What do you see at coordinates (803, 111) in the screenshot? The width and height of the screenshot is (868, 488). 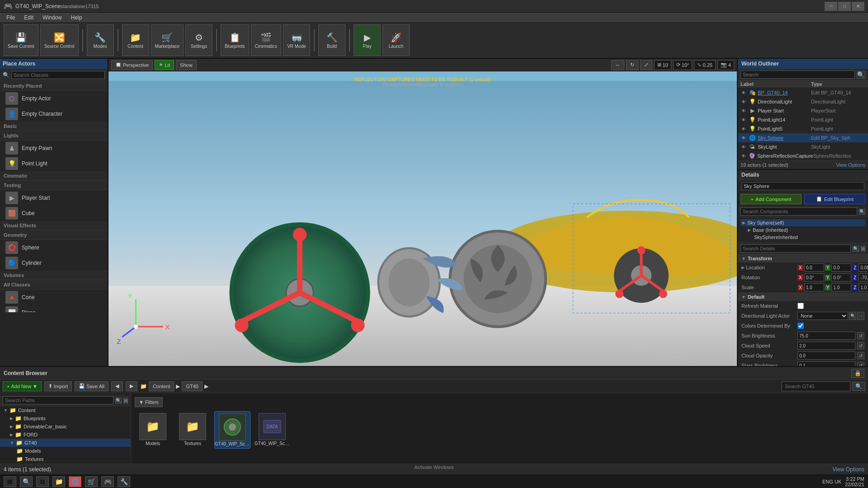 I see `outliner-row-playerstart: 👁 ▶ Player Start PlayerStart` at bounding box center [803, 111].